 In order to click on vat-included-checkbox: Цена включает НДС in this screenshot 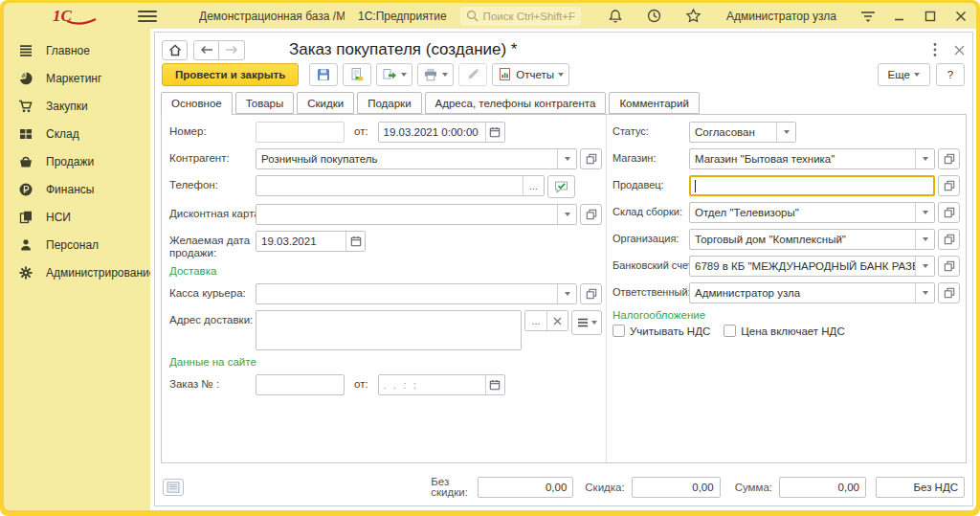, I will do `click(784, 331)`.